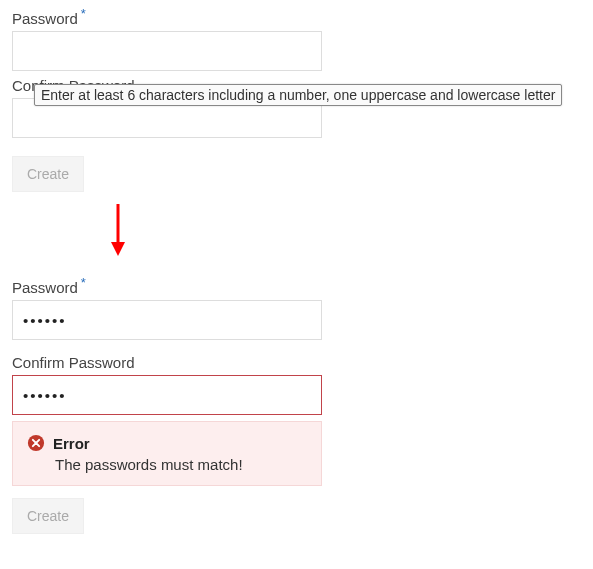 This screenshot has width=593, height=569. What do you see at coordinates (72, 444) in the screenshot?
I see `error-title: Error` at bounding box center [72, 444].